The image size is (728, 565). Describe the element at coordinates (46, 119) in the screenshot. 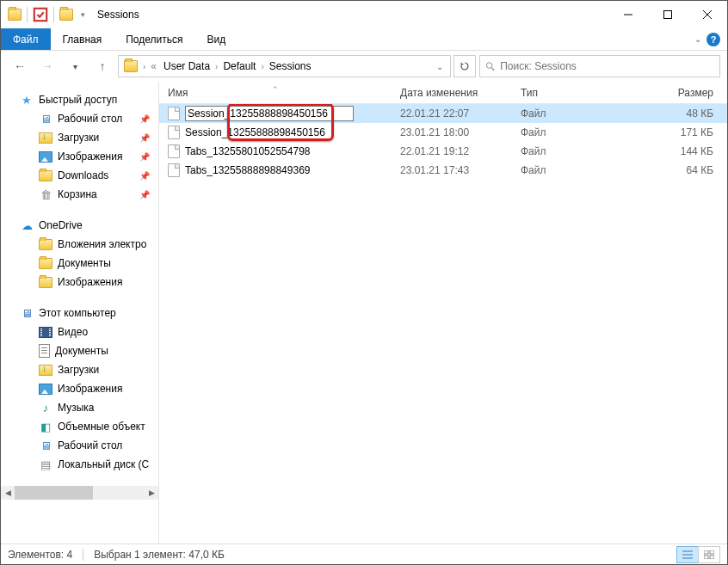

I see `desktop-icon: 🖥` at that location.